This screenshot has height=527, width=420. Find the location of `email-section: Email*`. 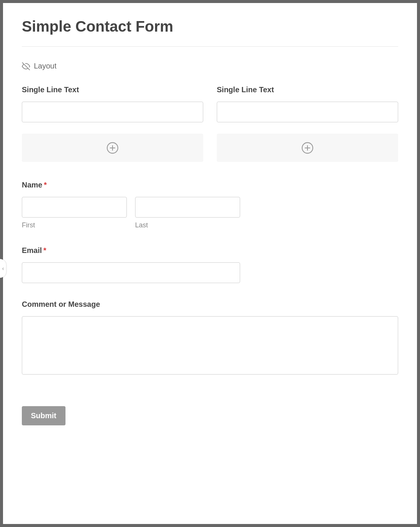

email-section: Email* is located at coordinates (210, 265).